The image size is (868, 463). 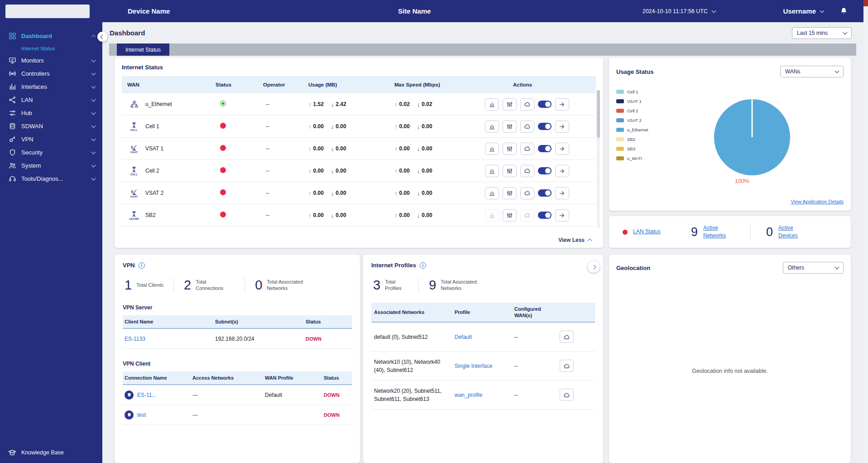 What do you see at coordinates (594, 267) in the screenshot?
I see `profiles-next-button` at bounding box center [594, 267].